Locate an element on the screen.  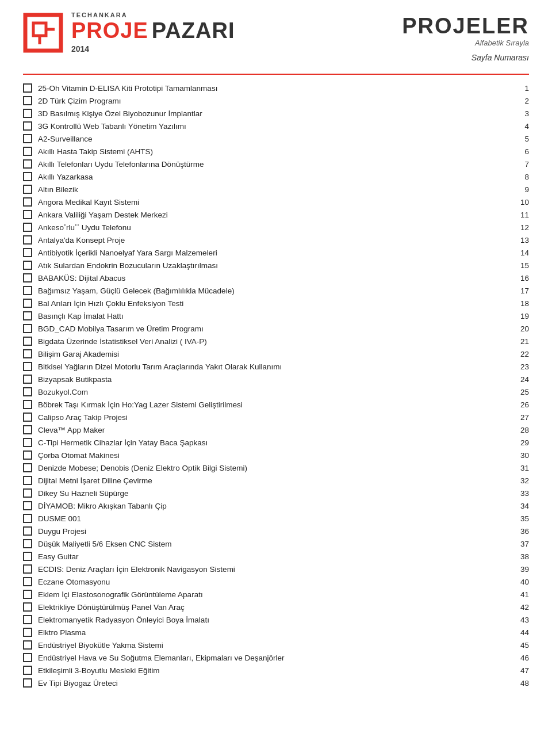
project-number: 22 is located at coordinates (520, 354).